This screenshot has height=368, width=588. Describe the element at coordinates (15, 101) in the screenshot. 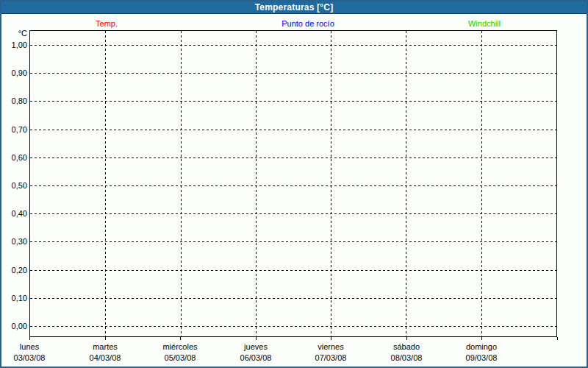

I see `y-tick-label: 0,80` at that location.